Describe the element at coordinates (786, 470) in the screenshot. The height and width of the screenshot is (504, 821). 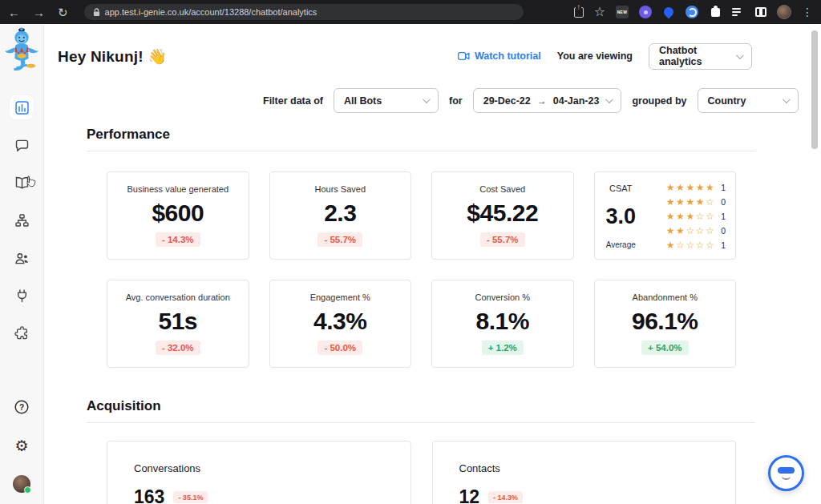
I see `bot-face-icon` at that location.